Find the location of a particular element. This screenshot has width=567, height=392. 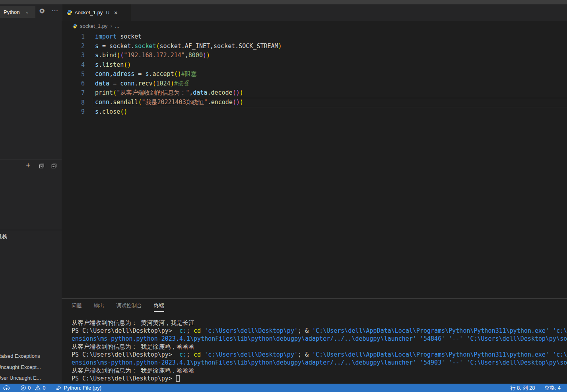

indentation-indicator: 空格: 4 is located at coordinates (553, 388).